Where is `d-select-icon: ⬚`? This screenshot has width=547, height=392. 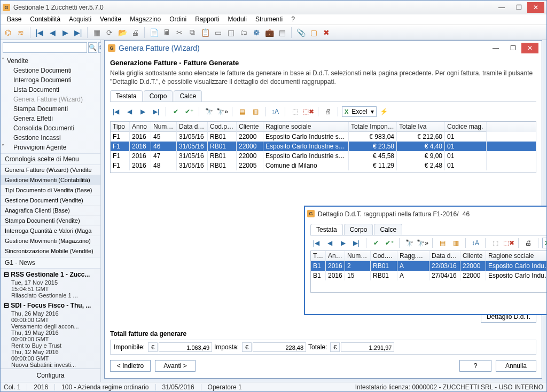
d-select-icon: ⬚ is located at coordinates (495, 243).